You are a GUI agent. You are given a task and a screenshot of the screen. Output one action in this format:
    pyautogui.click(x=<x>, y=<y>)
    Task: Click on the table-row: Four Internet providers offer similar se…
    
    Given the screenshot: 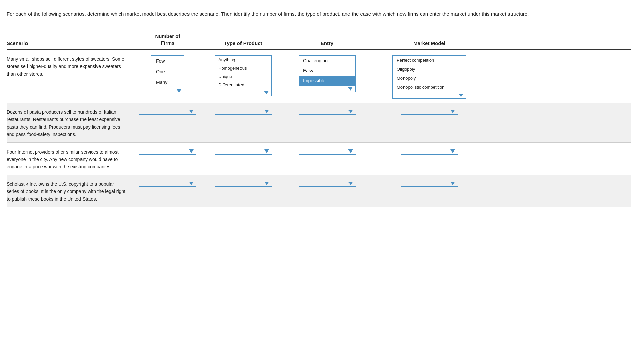 What is the action you would take?
    pyautogui.click(x=319, y=159)
    